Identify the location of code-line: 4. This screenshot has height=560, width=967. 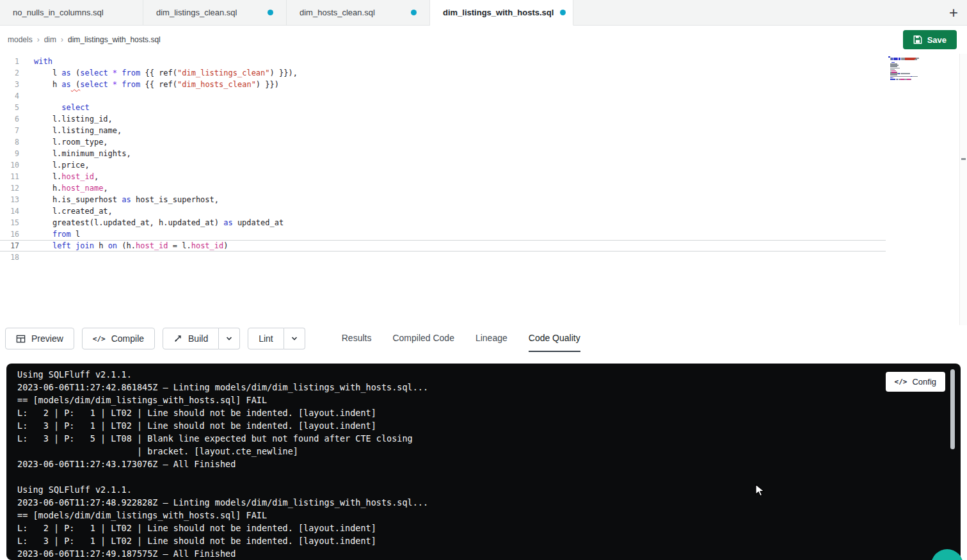
(443, 96).